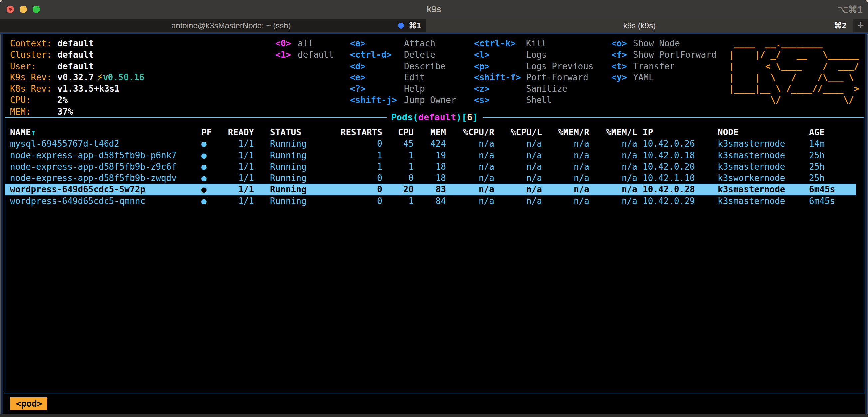 The image size is (868, 417). I want to click on hotkey-description: Show Node, so click(656, 43).